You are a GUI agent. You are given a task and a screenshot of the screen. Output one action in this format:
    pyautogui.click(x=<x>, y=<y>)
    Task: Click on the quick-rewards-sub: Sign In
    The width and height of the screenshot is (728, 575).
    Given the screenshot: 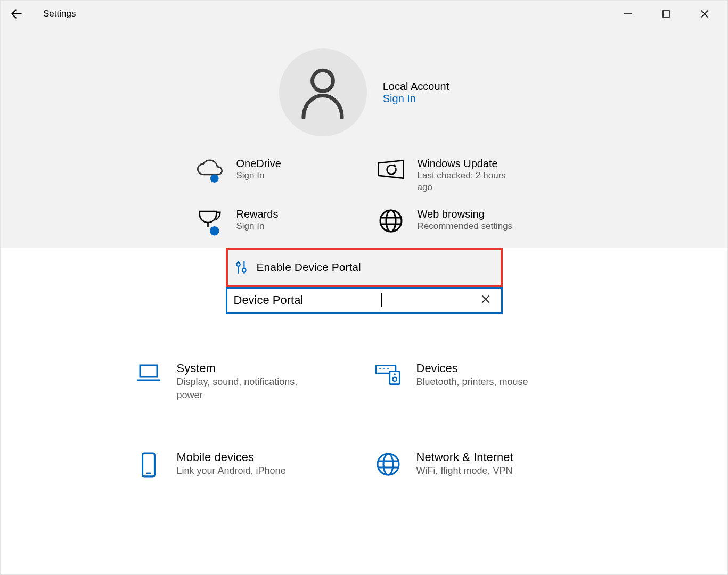 What is the action you would take?
    pyautogui.click(x=258, y=226)
    